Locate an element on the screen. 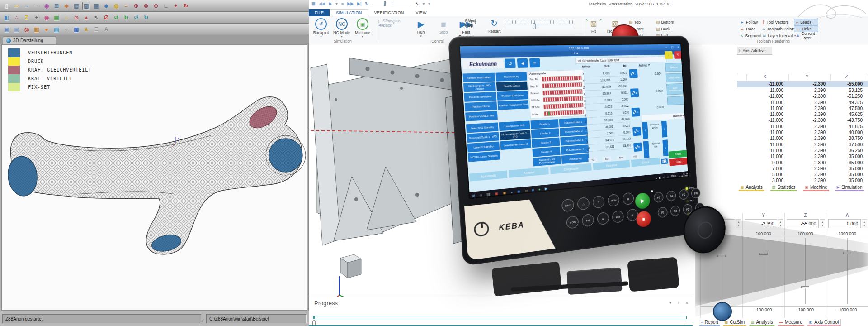  redo-red-icon: ↻ is located at coordinates (186, 6).